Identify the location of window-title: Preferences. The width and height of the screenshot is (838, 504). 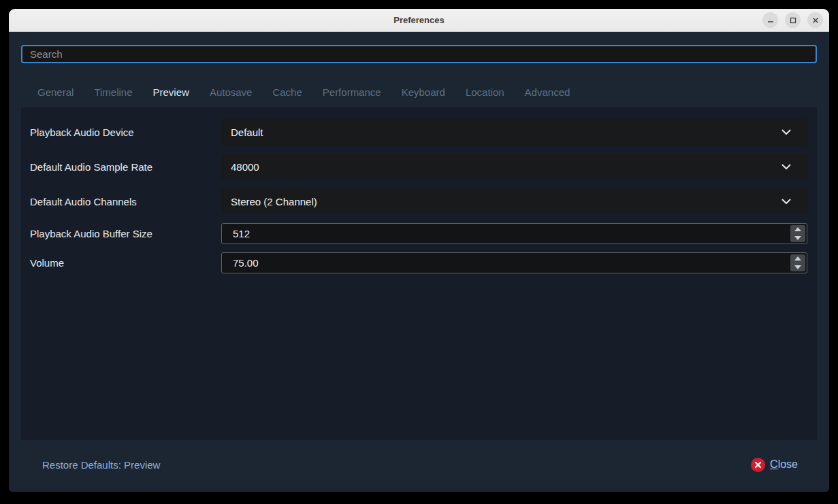
(419, 20).